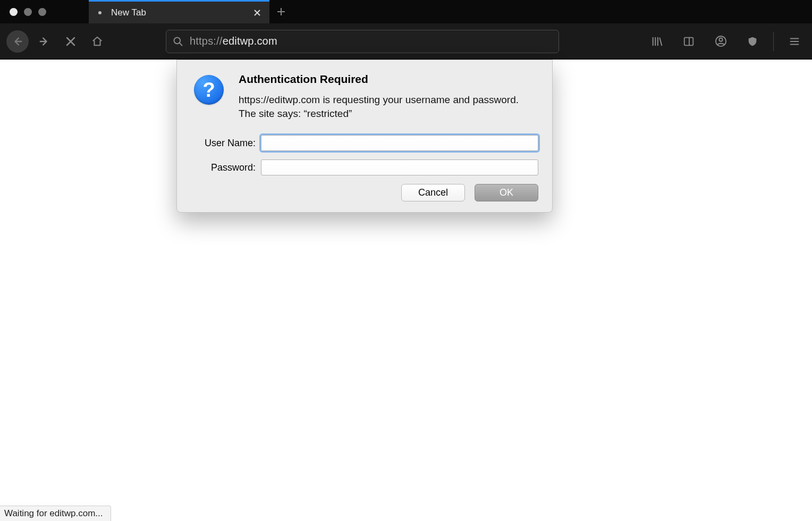  Describe the element at coordinates (365, 136) in the screenshot. I see `auth-dialog: ? Authentication Required https://editwp…` at that location.